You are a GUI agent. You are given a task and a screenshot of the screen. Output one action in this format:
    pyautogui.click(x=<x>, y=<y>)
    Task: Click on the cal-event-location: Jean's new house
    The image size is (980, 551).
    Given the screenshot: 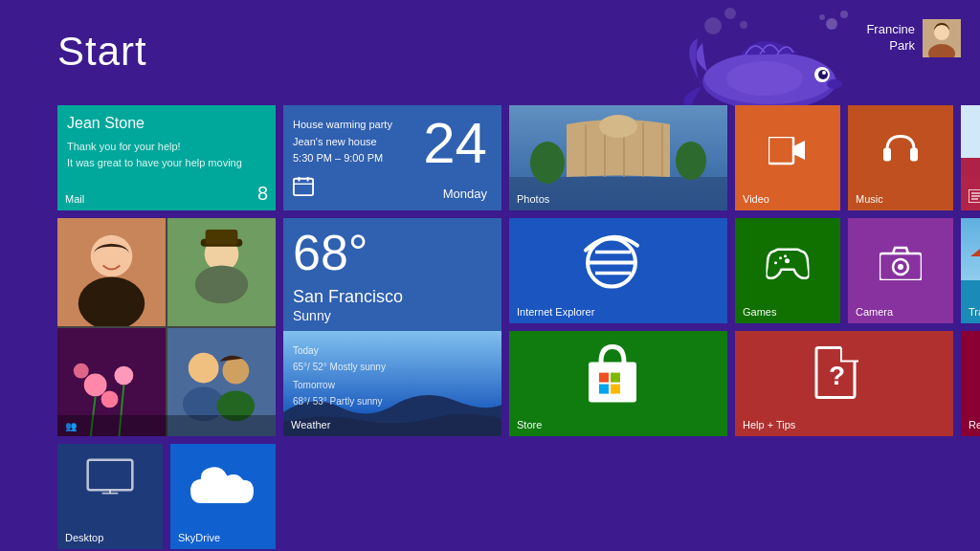 What is the action you would take?
    pyautogui.click(x=343, y=143)
    